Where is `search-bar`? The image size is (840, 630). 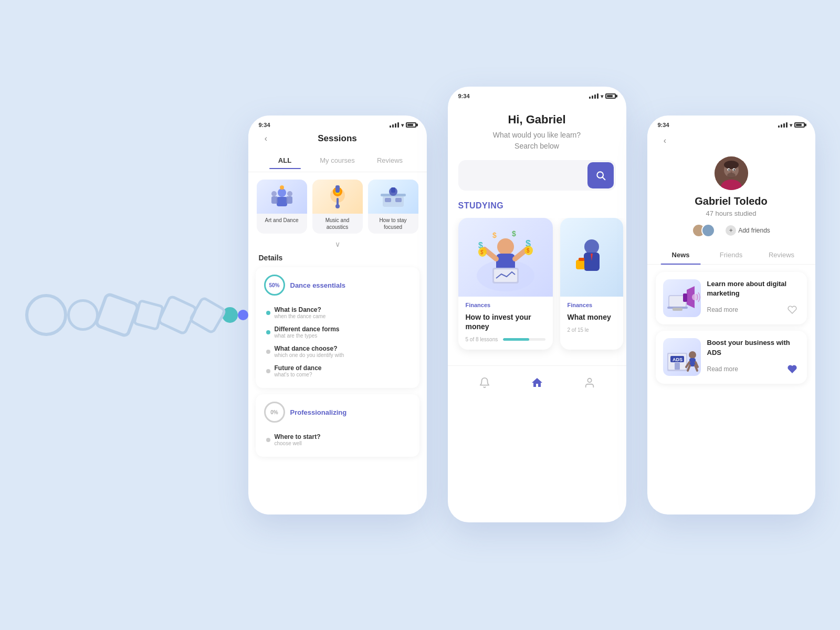 search-bar is located at coordinates (537, 175).